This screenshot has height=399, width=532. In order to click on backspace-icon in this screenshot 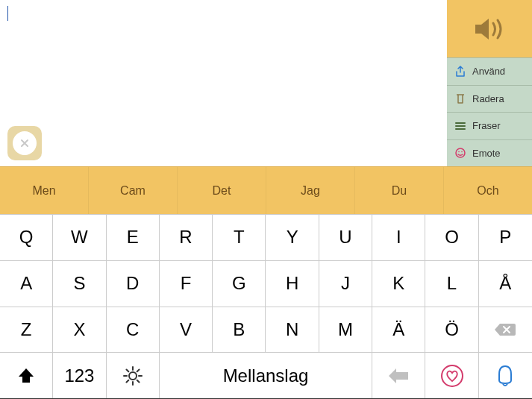, I will do `click(505, 330)`.